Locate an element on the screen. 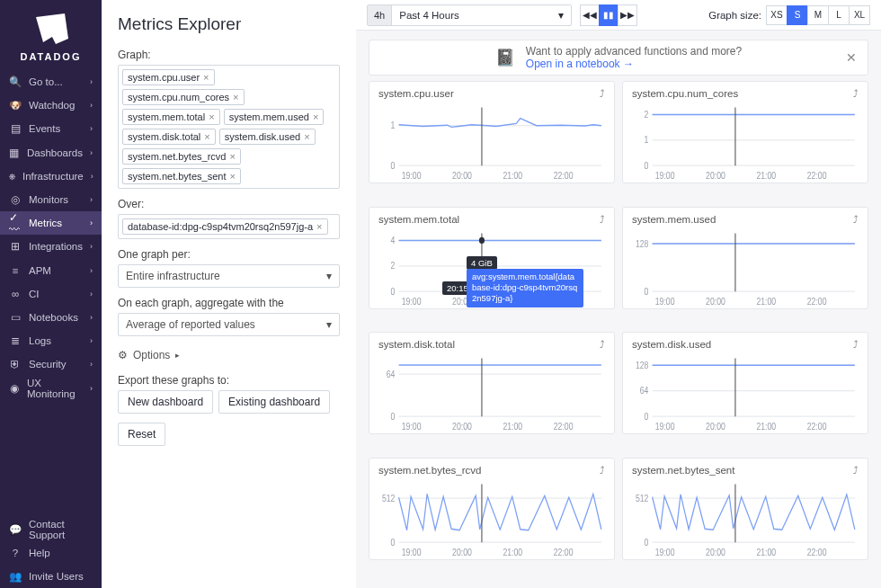 The width and height of the screenshot is (881, 588). close-icon: ✕ is located at coordinates (851, 58).